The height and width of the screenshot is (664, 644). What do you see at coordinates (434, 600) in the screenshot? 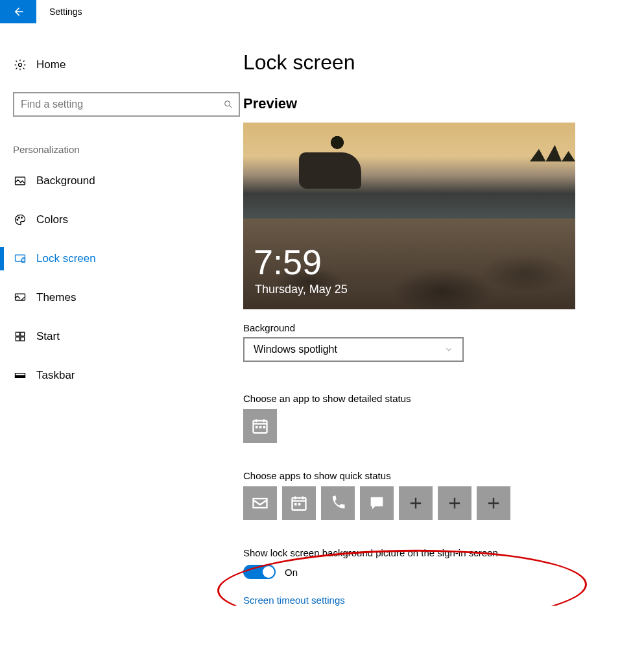
I see `screen-timeout-link: Screen timeout settings` at bounding box center [434, 600].